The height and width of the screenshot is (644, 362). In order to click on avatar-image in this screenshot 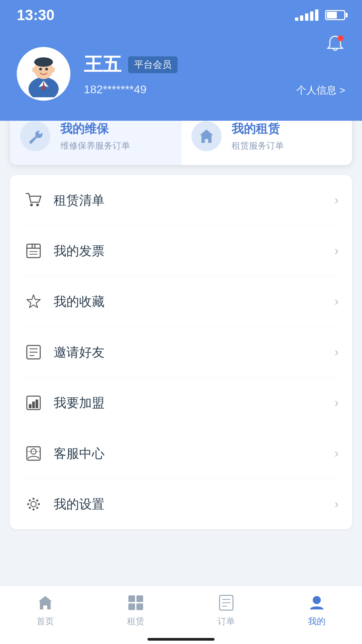, I will do `click(44, 74)`.